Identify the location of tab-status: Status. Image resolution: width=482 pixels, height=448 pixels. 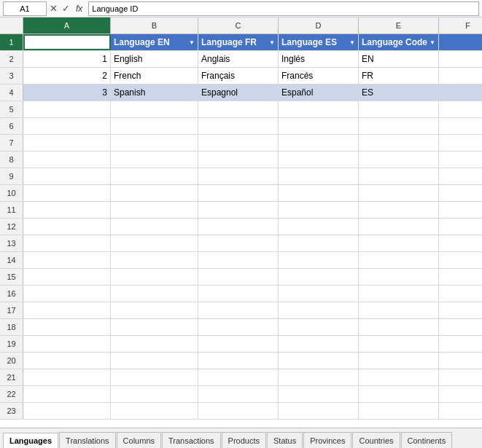
(284, 440).